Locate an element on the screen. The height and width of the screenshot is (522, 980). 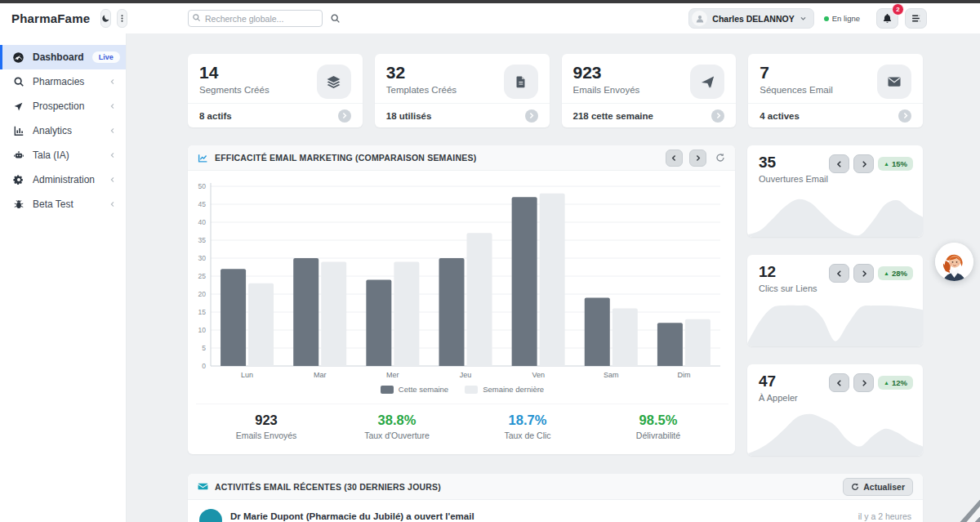
global-search is located at coordinates (255, 18).